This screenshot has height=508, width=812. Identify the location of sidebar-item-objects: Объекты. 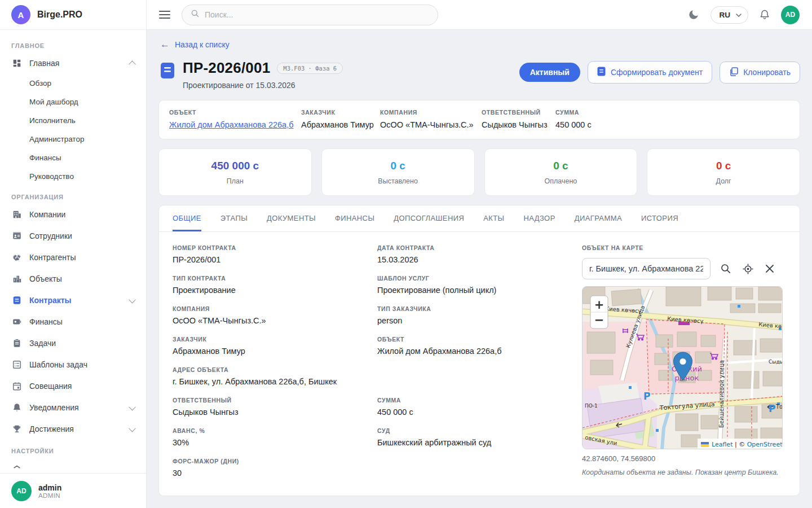
(73, 279).